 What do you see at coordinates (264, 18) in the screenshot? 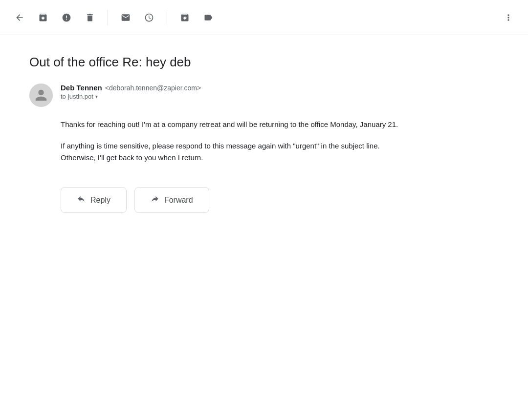
I see `toolbar` at bounding box center [264, 18].